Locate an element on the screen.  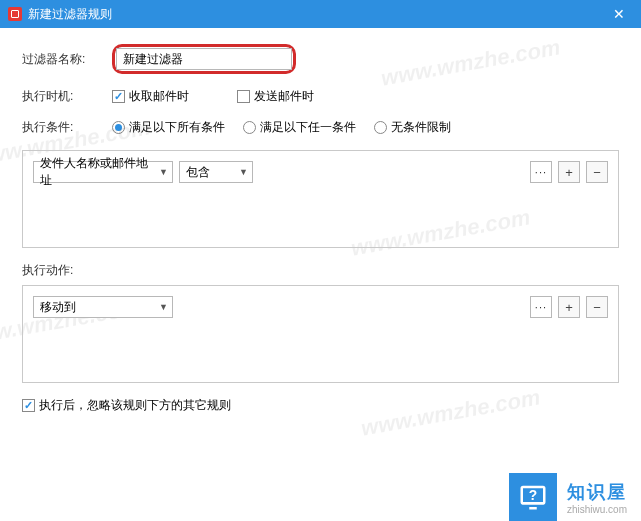
condition-field-dropdown: 发件人名称或邮件地址 ▼ is located at coordinates (103, 172).